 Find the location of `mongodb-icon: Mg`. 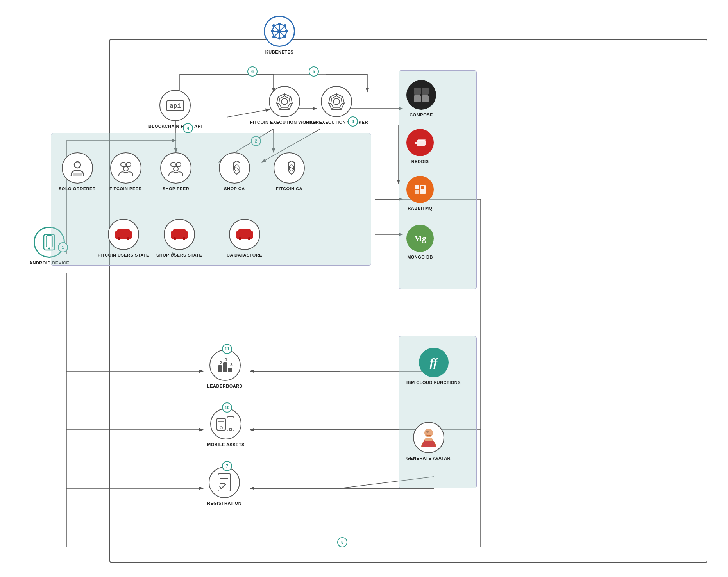

mongodb-icon: Mg is located at coordinates (420, 238).